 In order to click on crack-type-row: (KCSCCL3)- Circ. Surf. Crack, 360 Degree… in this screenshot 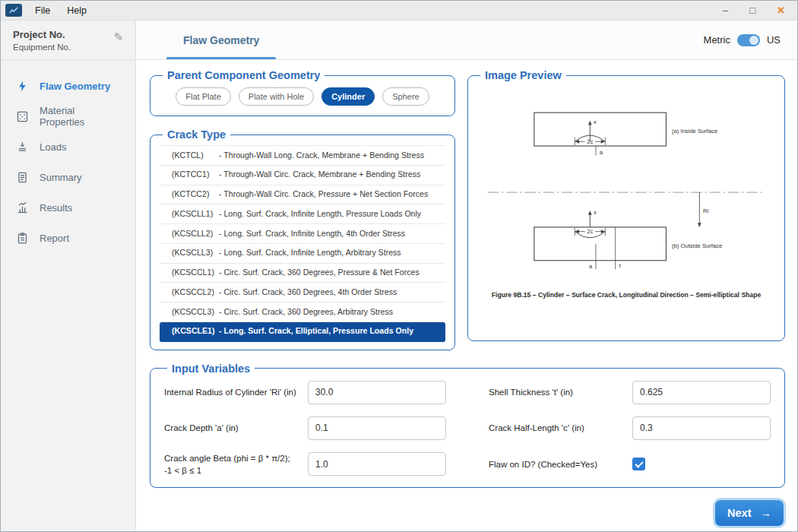, I will do `click(302, 312)`.